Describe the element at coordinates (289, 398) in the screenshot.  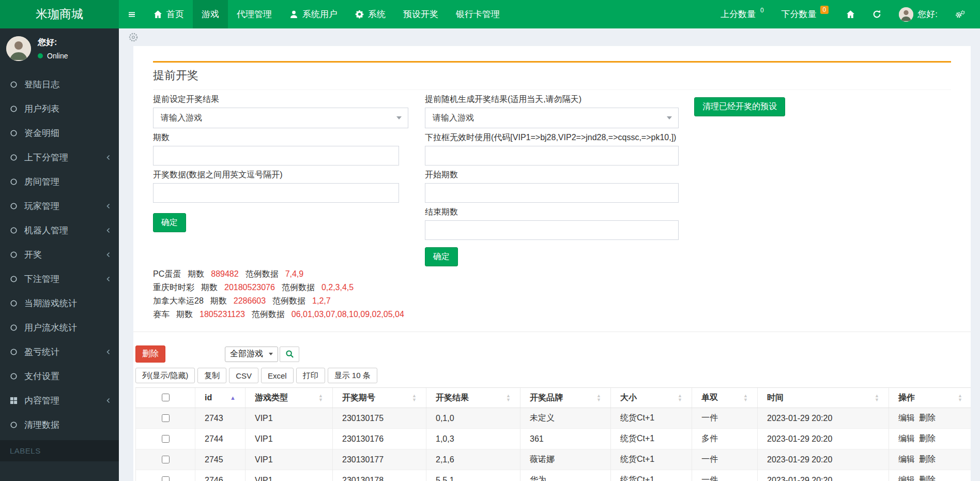
I see `column-header-game-type: 游戏类型▲▼` at that location.